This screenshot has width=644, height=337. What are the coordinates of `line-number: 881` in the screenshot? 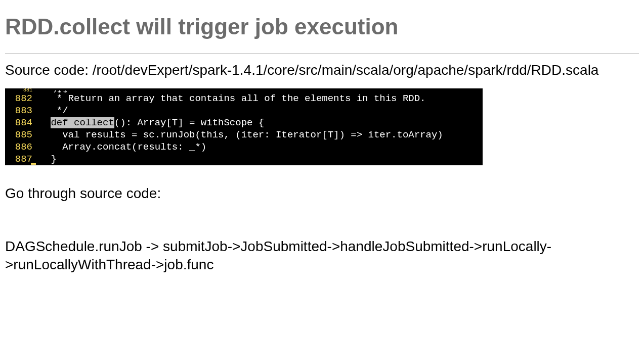 It's located at (20, 90).